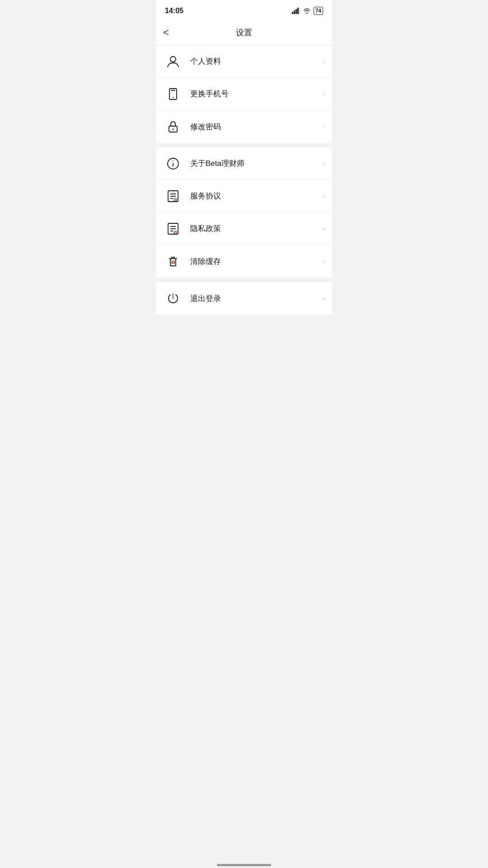  Describe the element at coordinates (173, 229) in the screenshot. I see `privacy-icon` at that location.